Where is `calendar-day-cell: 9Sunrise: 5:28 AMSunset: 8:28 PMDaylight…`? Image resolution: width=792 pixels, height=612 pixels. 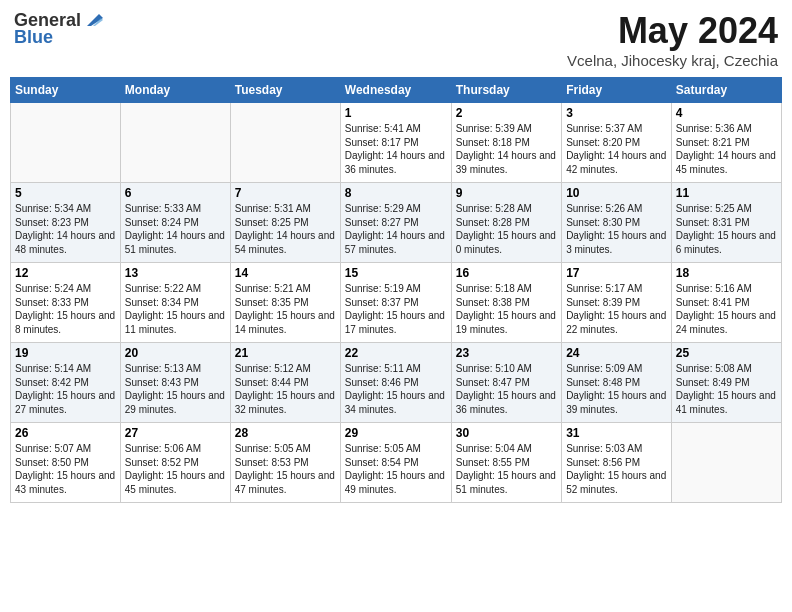 calendar-day-cell: 9Sunrise: 5:28 AMSunset: 8:28 PMDaylight… is located at coordinates (506, 223).